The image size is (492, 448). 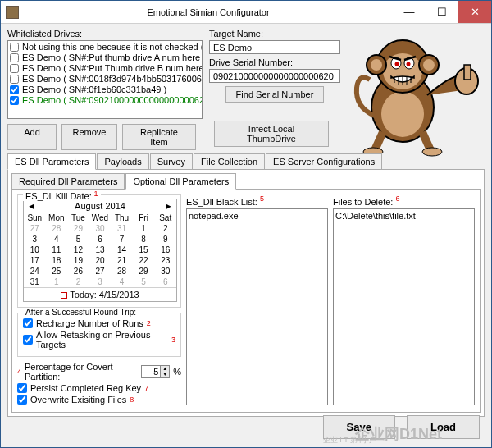 I want to click on blacklist-label: ES_Dll Black List:, so click(x=221, y=202).